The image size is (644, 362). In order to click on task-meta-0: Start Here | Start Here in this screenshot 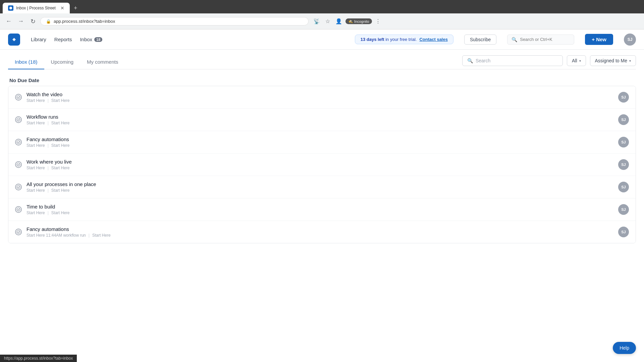, I will do `click(320, 101)`.